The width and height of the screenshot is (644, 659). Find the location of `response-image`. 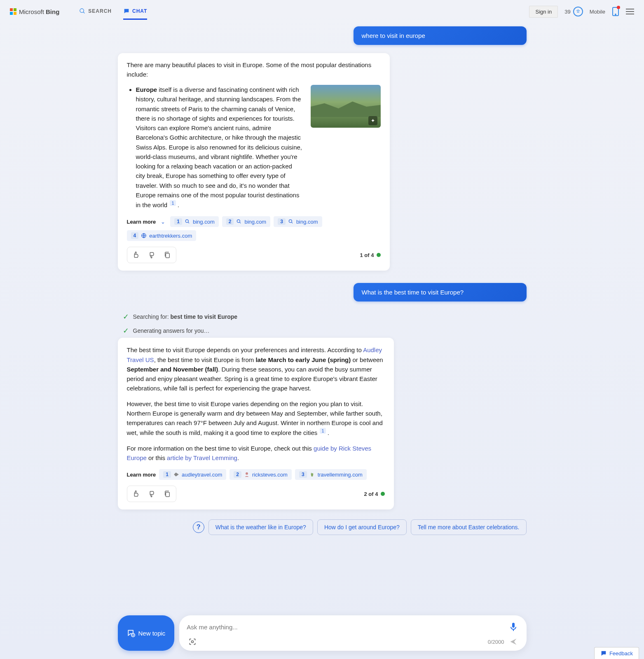

response-image is located at coordinates (346, 106).